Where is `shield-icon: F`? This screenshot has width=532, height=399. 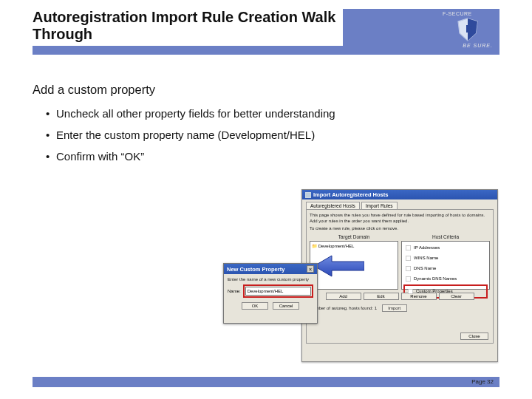
shield-icon: F is located at coordinates (468, 30).